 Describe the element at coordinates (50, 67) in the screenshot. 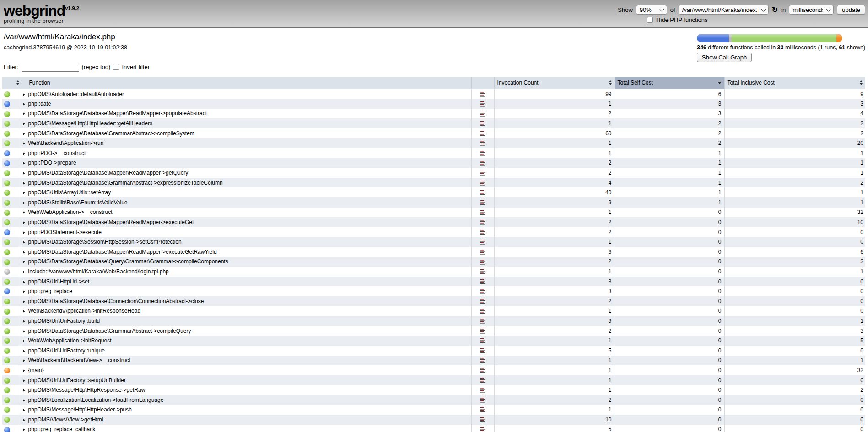

I see `filter-input` at that location.